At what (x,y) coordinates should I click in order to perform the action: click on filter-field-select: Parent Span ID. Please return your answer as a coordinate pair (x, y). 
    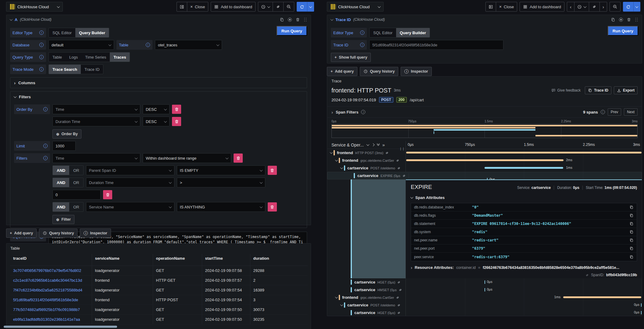
    Looking at the image, I should click on (130, 170).